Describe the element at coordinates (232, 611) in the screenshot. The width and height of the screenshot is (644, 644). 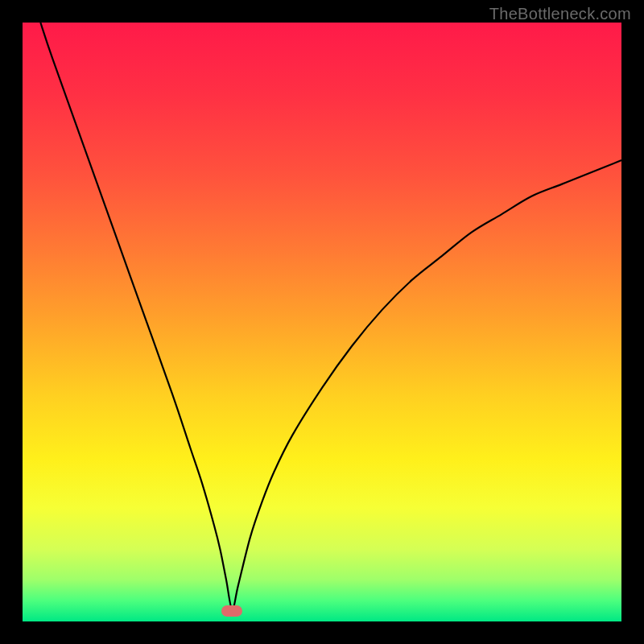
I see `optimum-marker` at that location.